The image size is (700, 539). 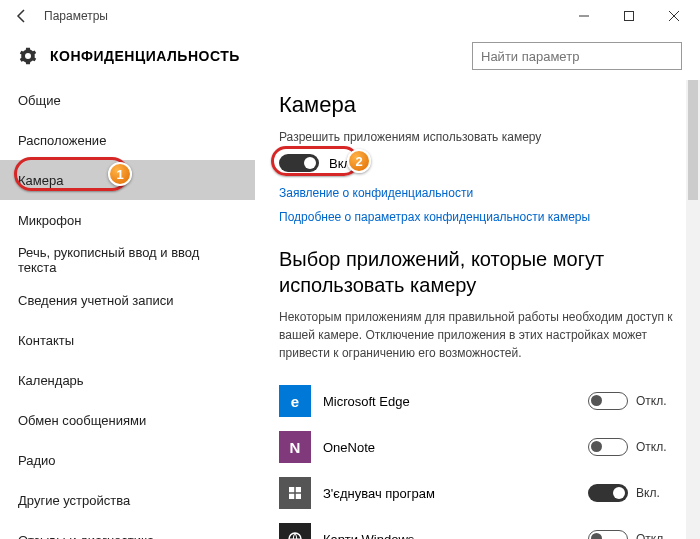 I want to click on onenote-icon: N, so click(x=295, y=447).